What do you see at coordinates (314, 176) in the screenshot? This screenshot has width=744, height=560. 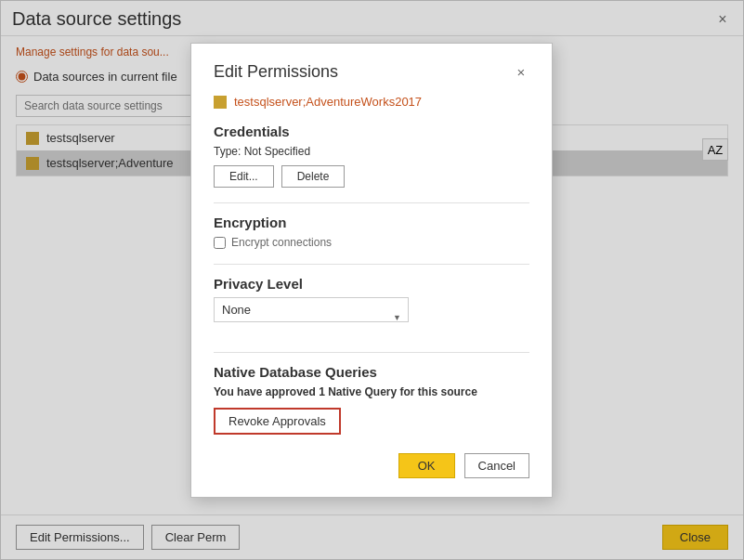 I see `delete-credentials-button: Delete` at bounding box center [314, 176].